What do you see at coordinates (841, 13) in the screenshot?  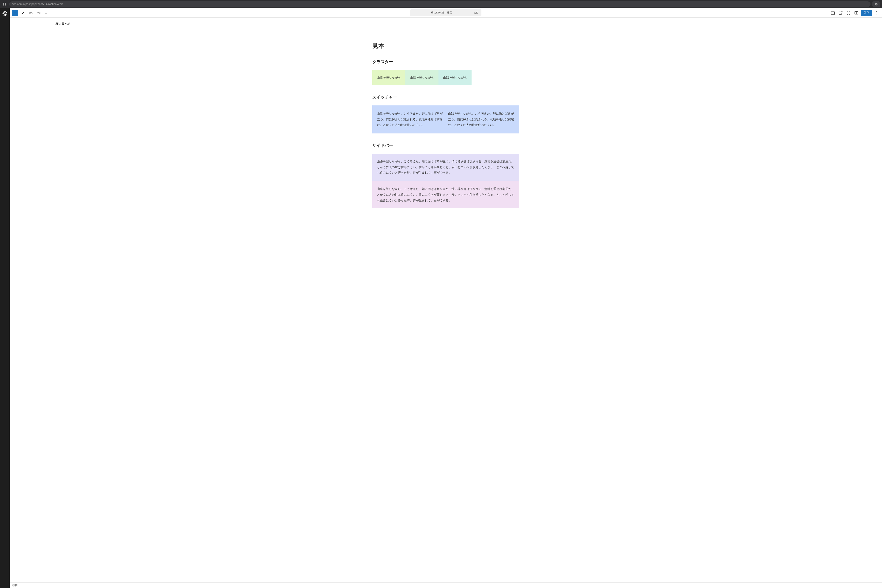 I see `view-post-button` at bounding box center [841, 13].